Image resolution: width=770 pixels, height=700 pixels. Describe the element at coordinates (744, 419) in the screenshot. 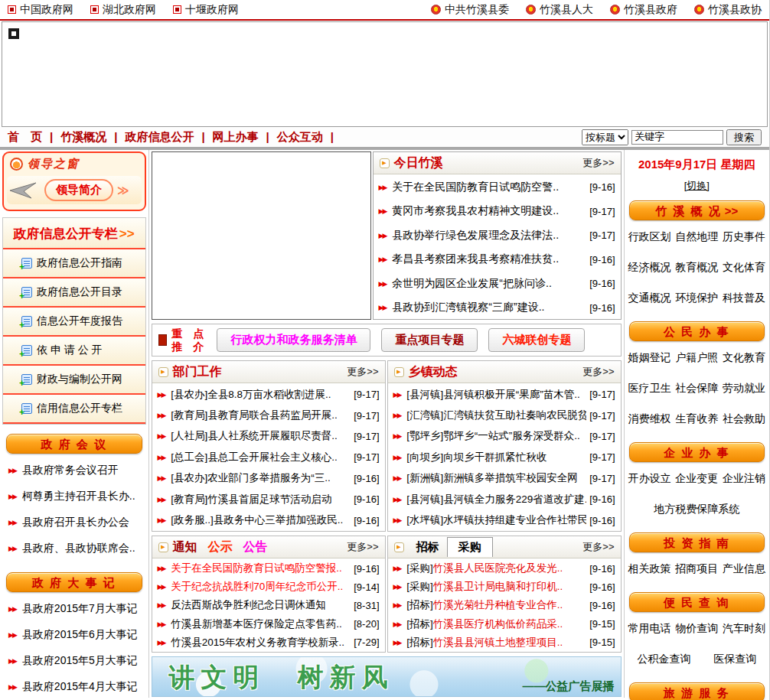

I see `quick-link: 社会救助` at that location.